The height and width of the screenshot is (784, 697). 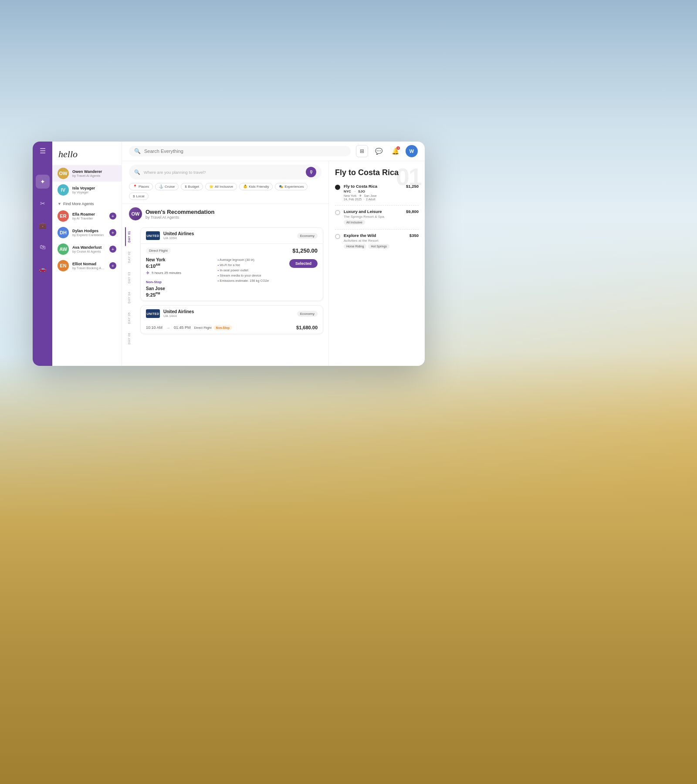 I want to click on chip-cruise: ⚓Cruise, so click(x=167, y=186).